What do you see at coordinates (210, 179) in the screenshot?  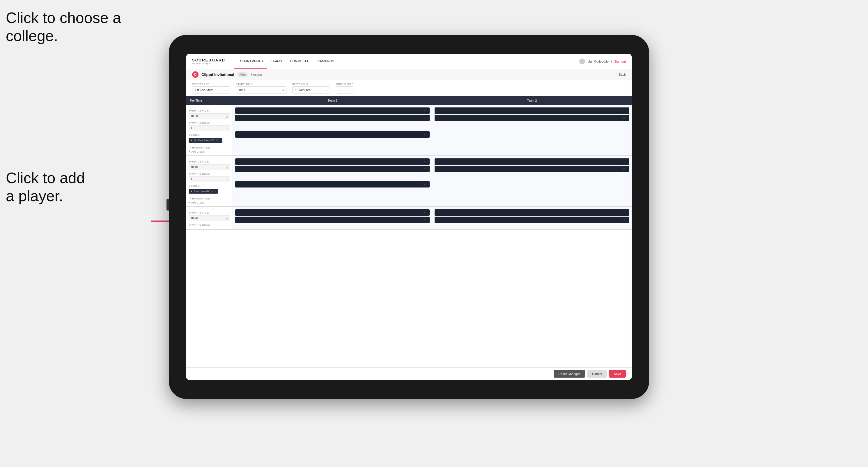 I see `starting-hole-value-2: 1 ↕` at bounding box center [210, 179].